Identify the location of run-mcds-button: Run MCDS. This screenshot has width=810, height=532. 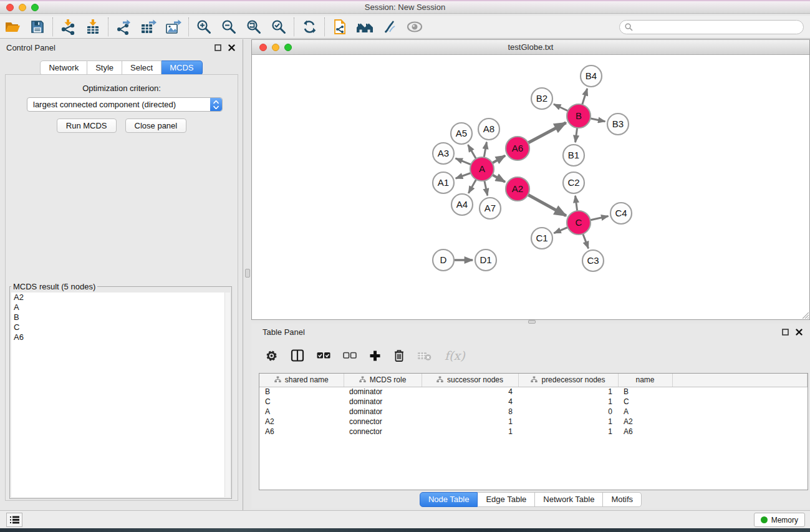
(87, 126).